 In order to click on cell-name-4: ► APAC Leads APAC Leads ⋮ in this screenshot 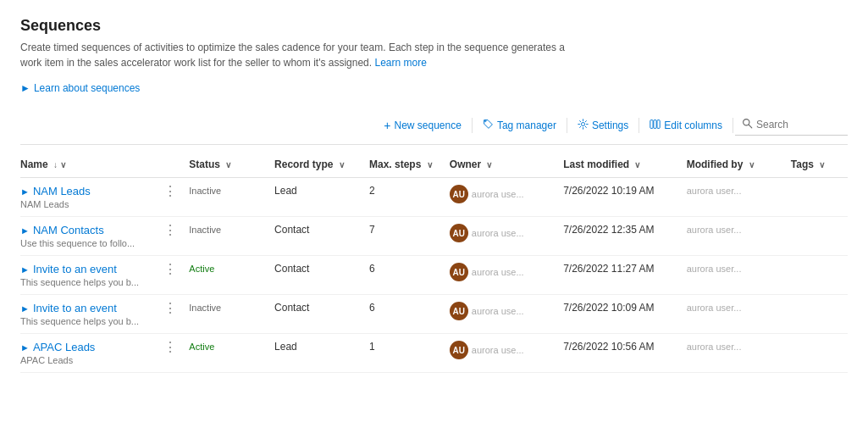, I will do `click(105, 353)`.